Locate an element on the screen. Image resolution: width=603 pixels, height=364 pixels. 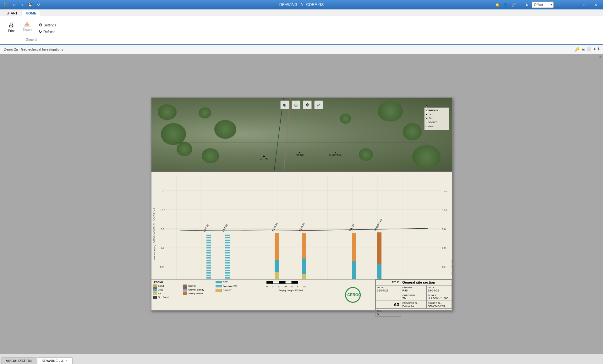
maximize-button: □ is located at coordinates (584, 5).